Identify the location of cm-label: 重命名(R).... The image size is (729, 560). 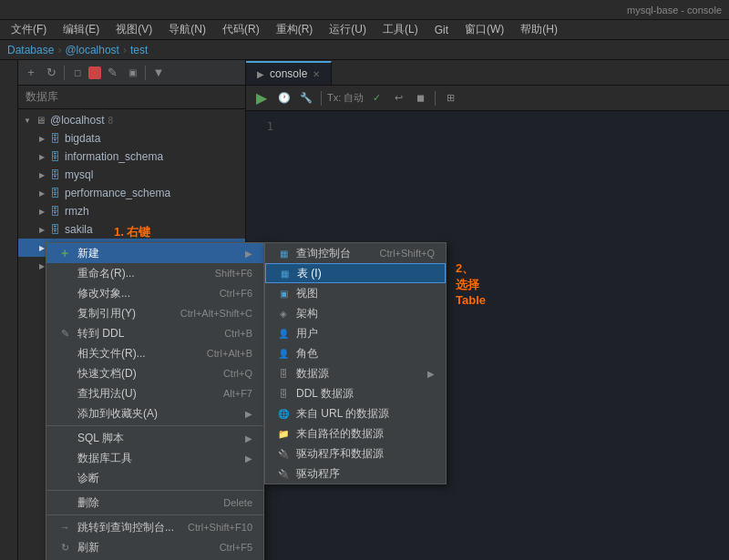
(106, 273).